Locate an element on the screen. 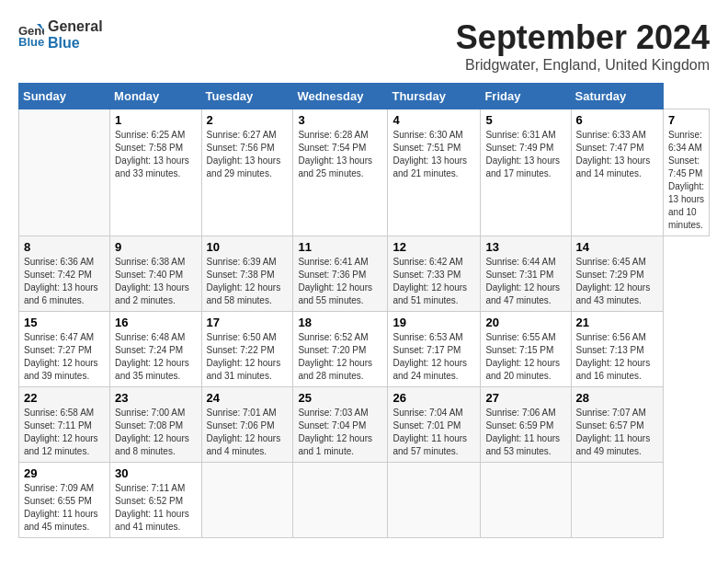  day-number: 17 is located at coordinates (248, 322).